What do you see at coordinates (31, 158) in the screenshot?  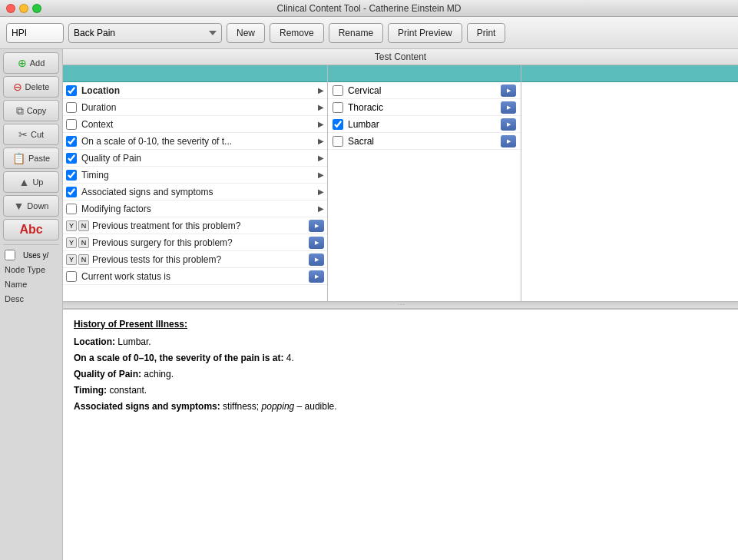 I see `paste-button: 📋 Paste` at bounding box center [31, 158].